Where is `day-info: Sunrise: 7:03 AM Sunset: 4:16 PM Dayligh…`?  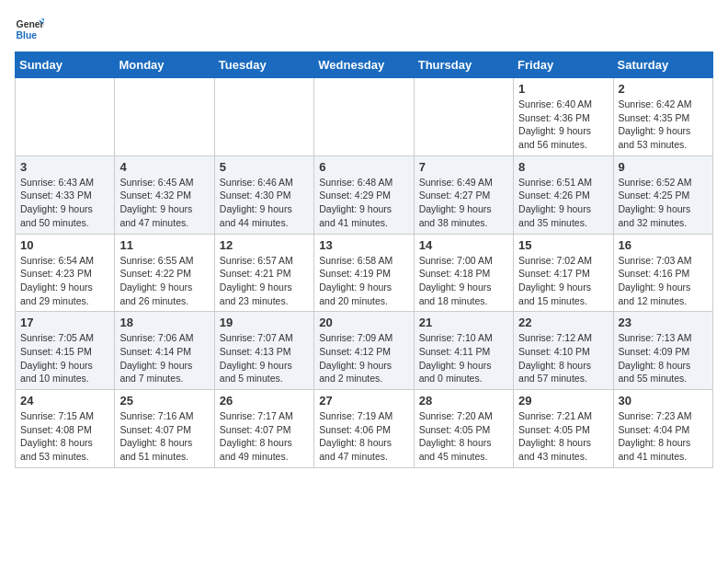
day-info: Sunrise: 7:03 AM Sunset: 4:16 PM Dayligh… is located at coordinates (664, 282).